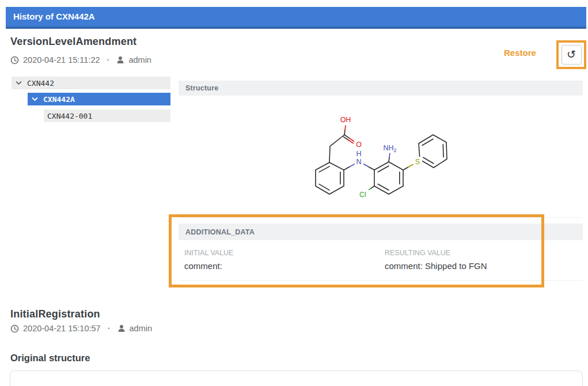 The width and height of the screenshot is (588, 386). I want to click on tree-node-label: CXN442, so click(40, 83).